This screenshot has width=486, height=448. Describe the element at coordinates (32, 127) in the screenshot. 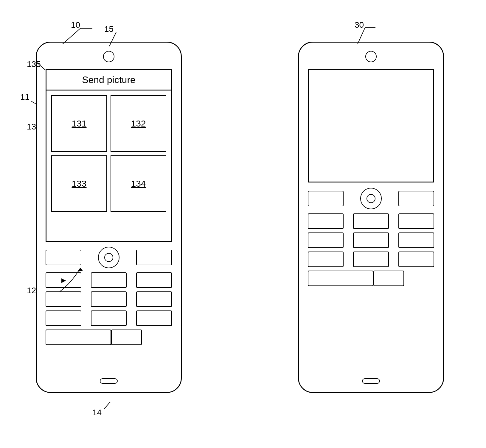

I see `label-13: 13` at that location.